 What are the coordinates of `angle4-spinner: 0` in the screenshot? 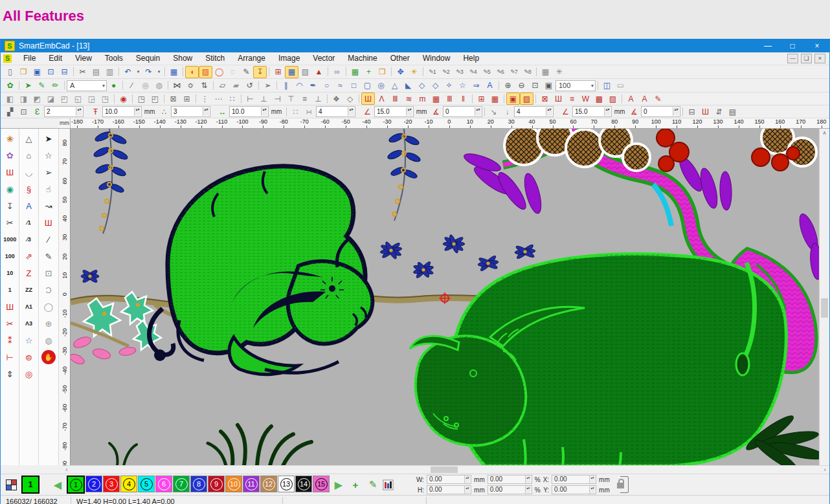 It's located at (660, 111).